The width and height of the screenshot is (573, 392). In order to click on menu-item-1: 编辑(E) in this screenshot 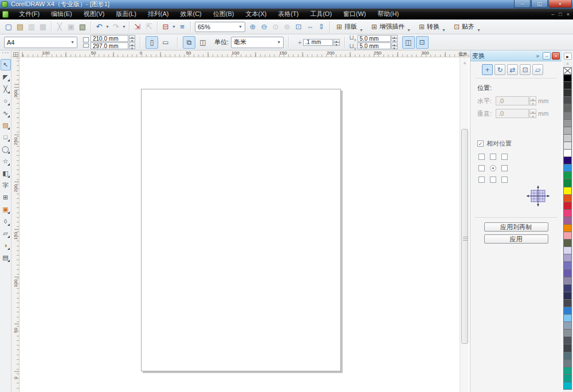, I will do `click(62, 14)`.